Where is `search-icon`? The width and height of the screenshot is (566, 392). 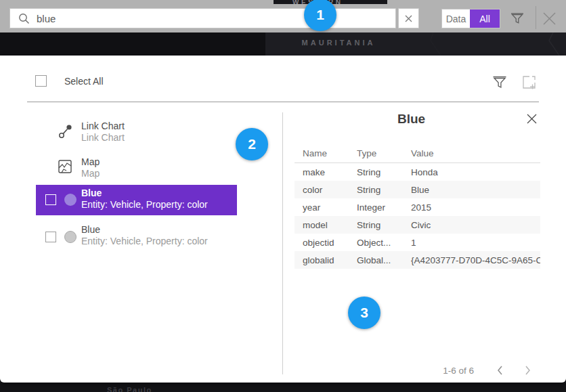 search-icon is located at coordinates (24, 19).